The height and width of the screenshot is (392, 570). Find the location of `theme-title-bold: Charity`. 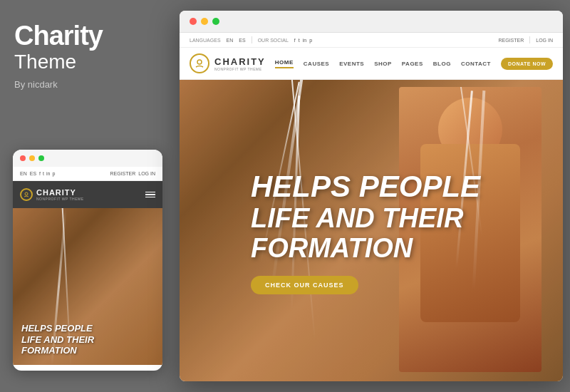

theme-title-bold: Charity is located at coordinates (87, 36).